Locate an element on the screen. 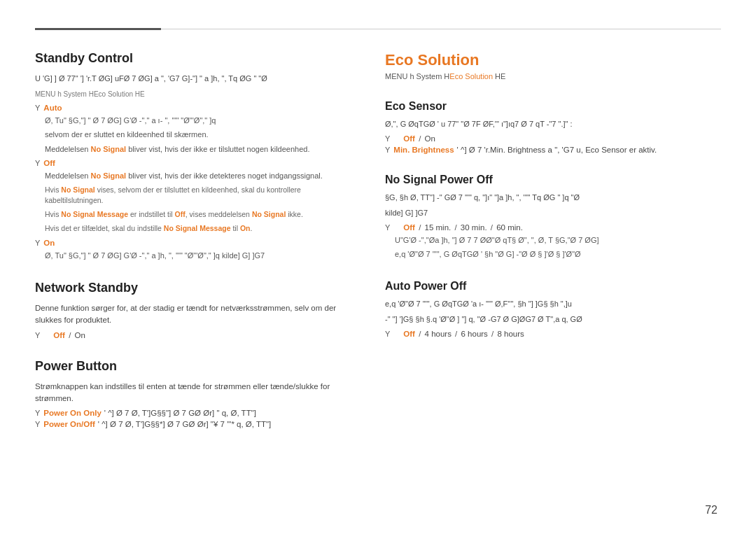  breadcrumb: MENU h System HEco Solution HE is located at coordinates (553, 76).